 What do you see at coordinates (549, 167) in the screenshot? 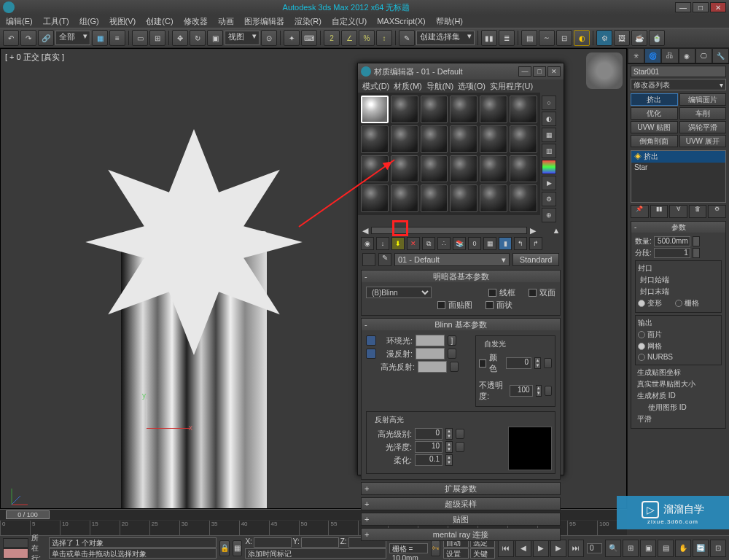
I see `video-color-icon` at bounding box center [549, 167].